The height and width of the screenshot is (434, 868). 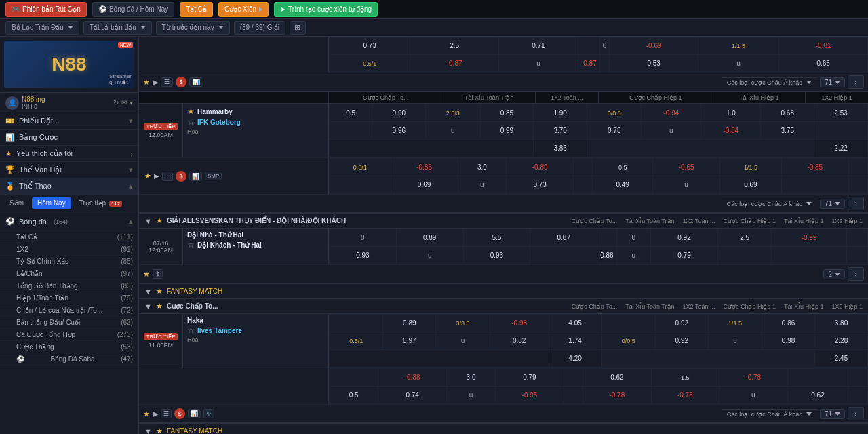 What do you see at coordinates (243, 9) in the screenshot?
I see `parlay-btn: Cược Xiên` at bounding box center [243, 9].